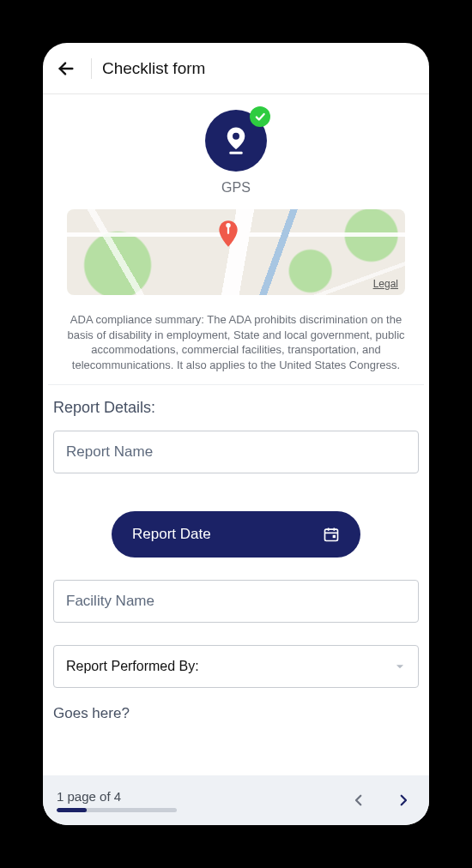 The height and width of the screenshot is (868, 472). Describe the element at coordinates (236, 254) in the screenshot. I see `map-container: Legal` at that location.